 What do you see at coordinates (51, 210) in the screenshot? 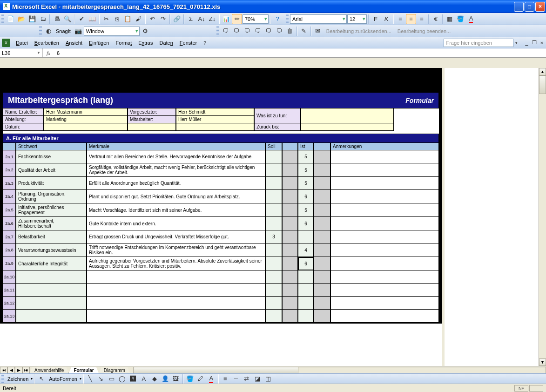
I see `row-keyword: Initiative, persönliches Engagement` at bounding box center [51, 210].